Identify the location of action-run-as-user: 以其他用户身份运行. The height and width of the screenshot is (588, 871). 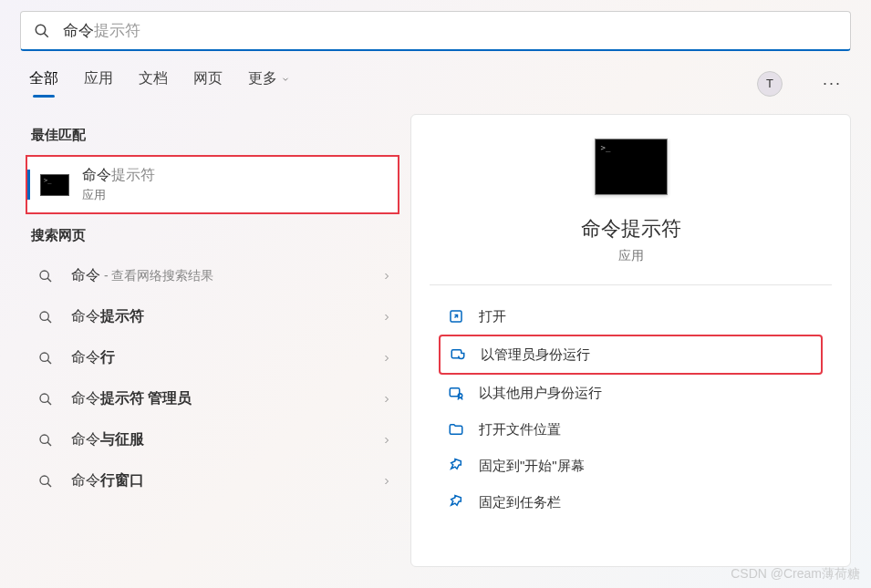
(631, 393).